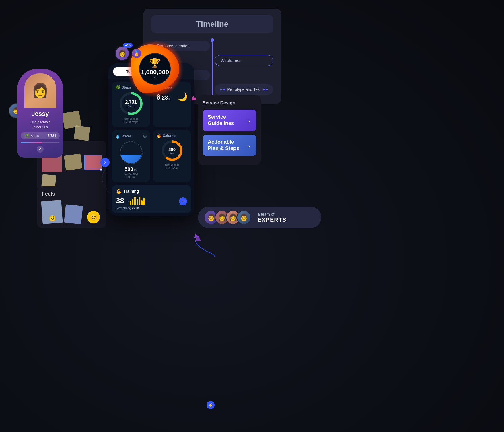  I want to click on timeline-dot, so click(212, 40).